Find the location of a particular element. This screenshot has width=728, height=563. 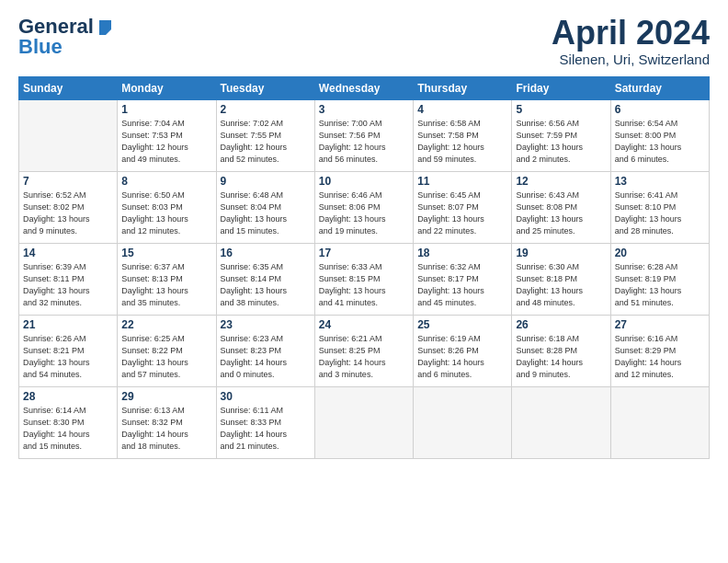

day-number: 5 is located at coordinates (561, 109).